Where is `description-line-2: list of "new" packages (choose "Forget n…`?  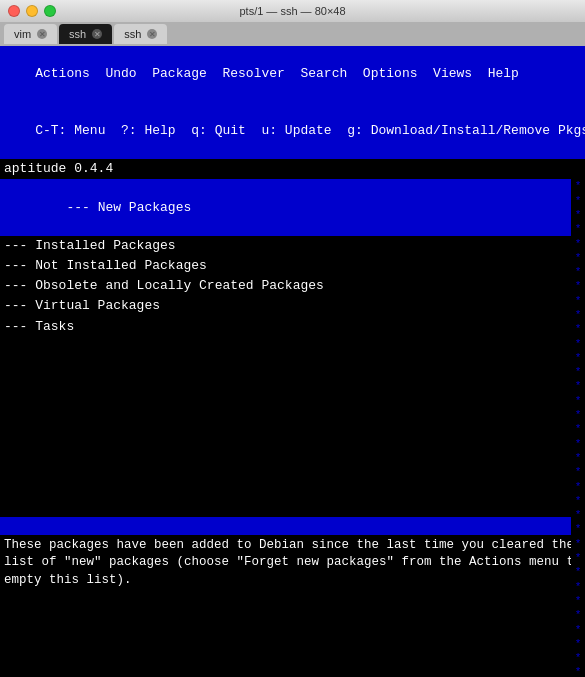 description-line-2: list of "new" packages (choose "Forget n… is located at coordinates (293, 563).